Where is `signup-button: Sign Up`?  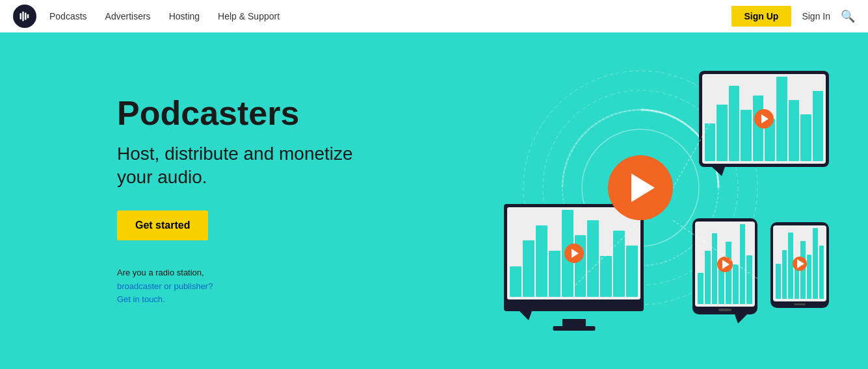 signup-button: Sign Up is located at coordinates (762, 16).